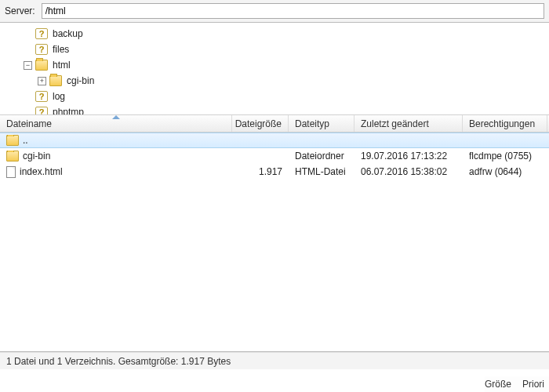 This screenshot has height=392, width=549. Describe the element at coordinates (322, 156) in the screenshot. I see `cell-type: Dateiordner` at that location.